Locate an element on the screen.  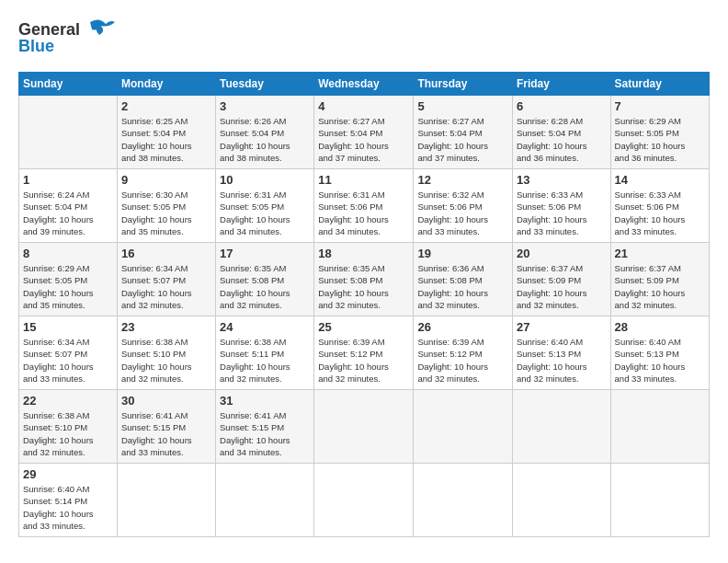
day-info: Sunrise: 6:38 AMSunset: 5:11 PMDaylight:… is located at coordinates (265, 361).